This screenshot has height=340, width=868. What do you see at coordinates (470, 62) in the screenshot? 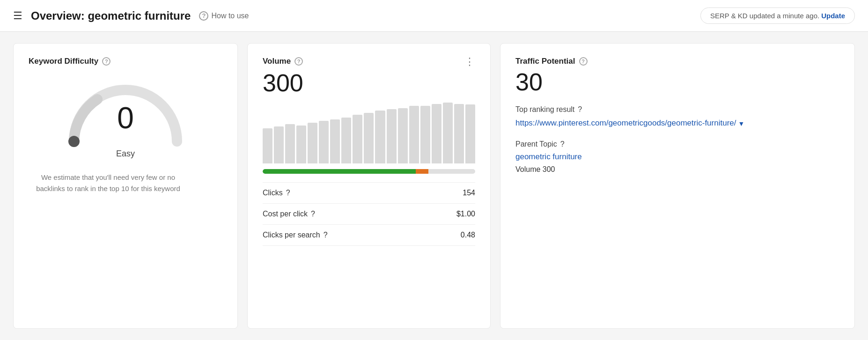
I see `volume-menu-icon: ⋮` at bounding box center [470, 62].